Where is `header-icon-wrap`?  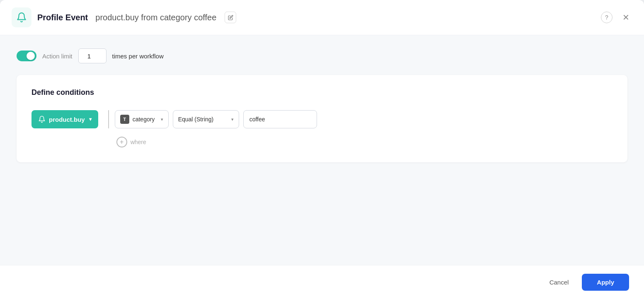 header-icon-wrap is located at coordinates (22, 17).